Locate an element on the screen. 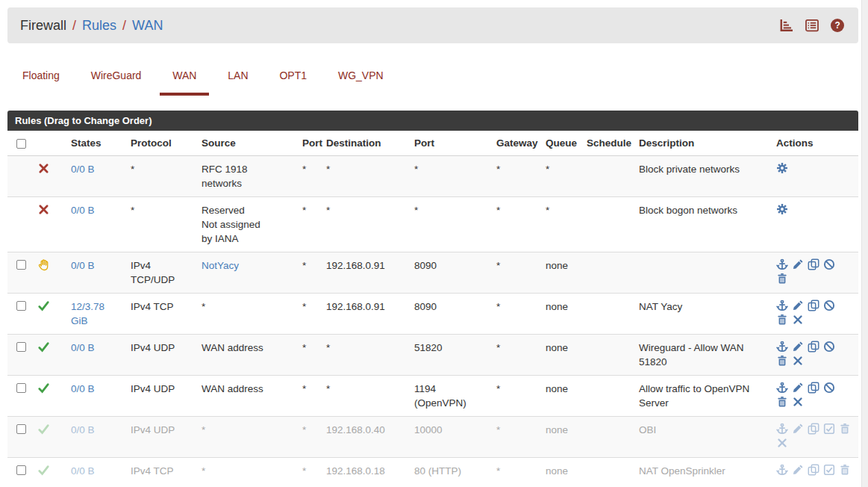  queue-value: * is located at coordinates (563, 176).